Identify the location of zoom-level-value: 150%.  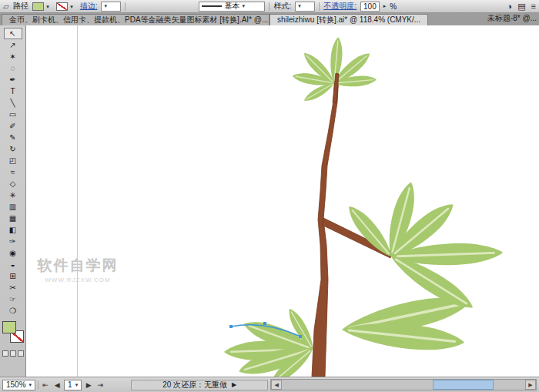
(16, 385).